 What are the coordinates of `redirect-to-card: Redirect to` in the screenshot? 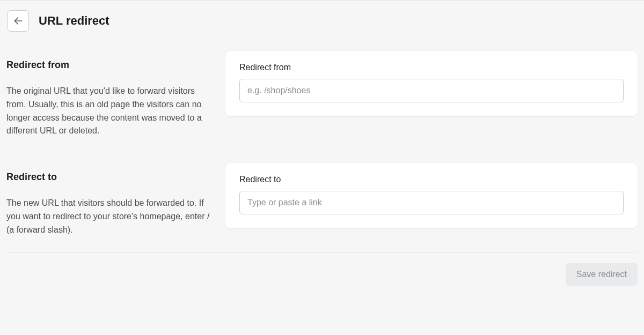 It's located at (431, 196).